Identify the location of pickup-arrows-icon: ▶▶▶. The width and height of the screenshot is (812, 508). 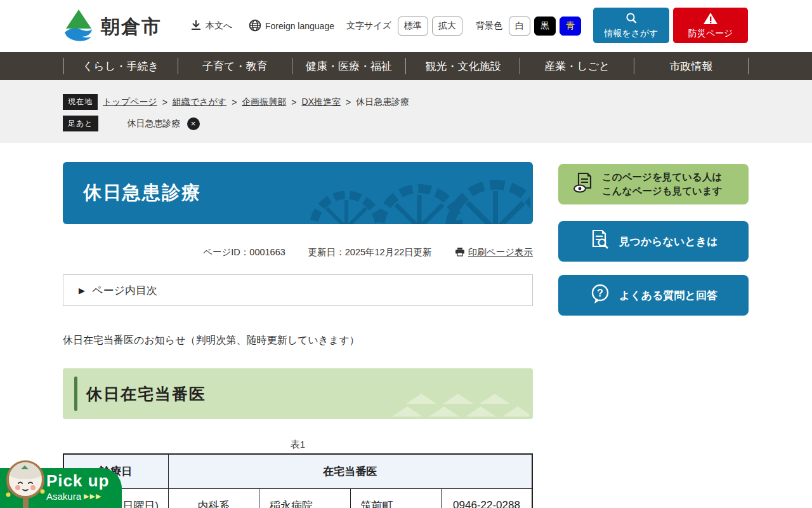
(93, 497).